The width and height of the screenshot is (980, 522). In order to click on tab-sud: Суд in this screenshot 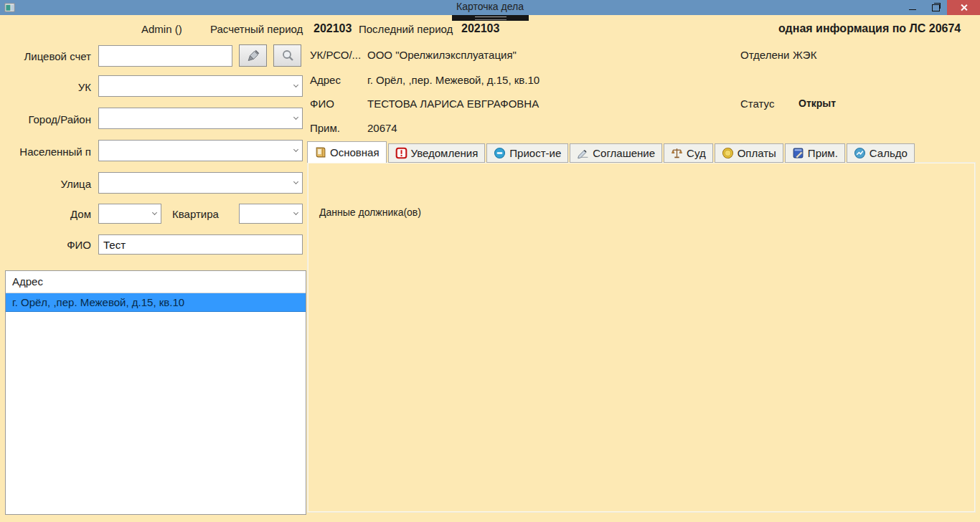, I will do `click(689, 153)`.